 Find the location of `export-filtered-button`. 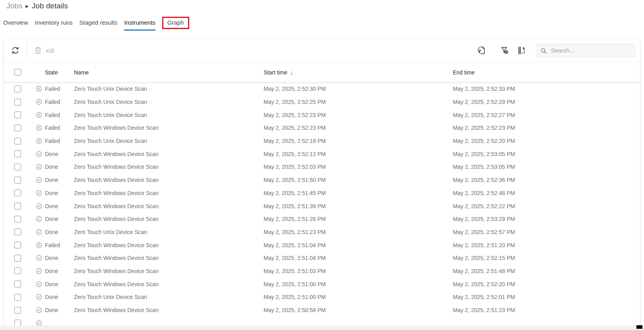

export-filtered-button is located at coordinates (481, 51).